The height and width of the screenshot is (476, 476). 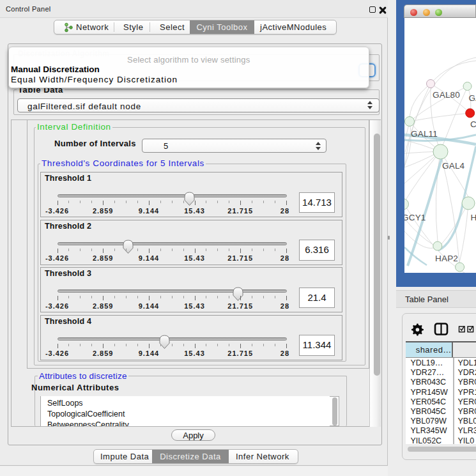 I want to click on svg-text: HAP2, so click(x=447, y=258).